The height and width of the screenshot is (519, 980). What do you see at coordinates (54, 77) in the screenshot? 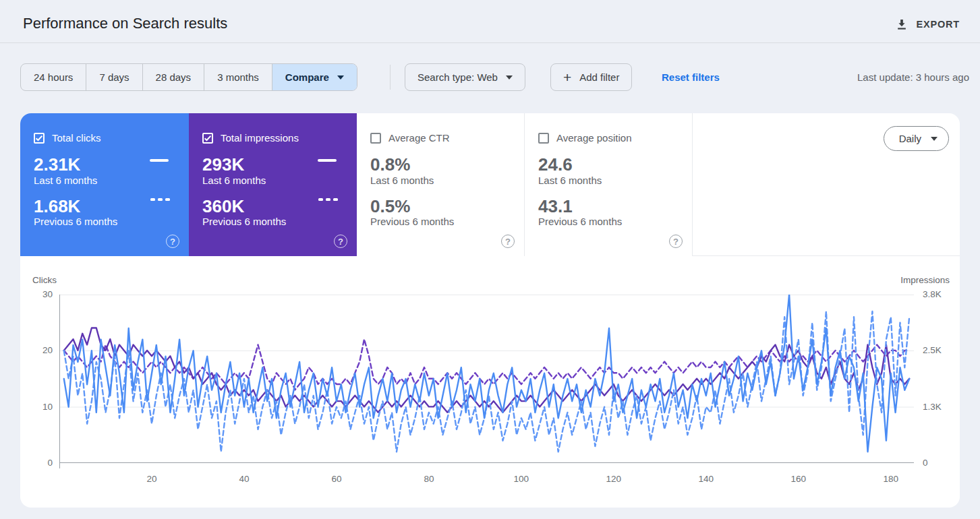
I see `tab-24-hours: 24 hours` at bounding box center [54, 77].